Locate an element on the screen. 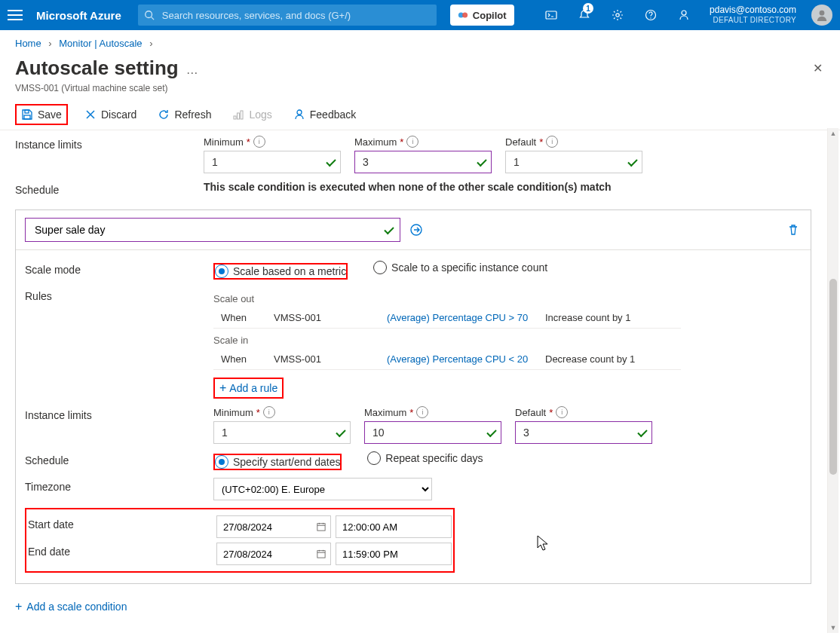 This screenshot has width=840, height=636. schedule-text: This scale condition is executed when no… is located at coordinates (507, 187).